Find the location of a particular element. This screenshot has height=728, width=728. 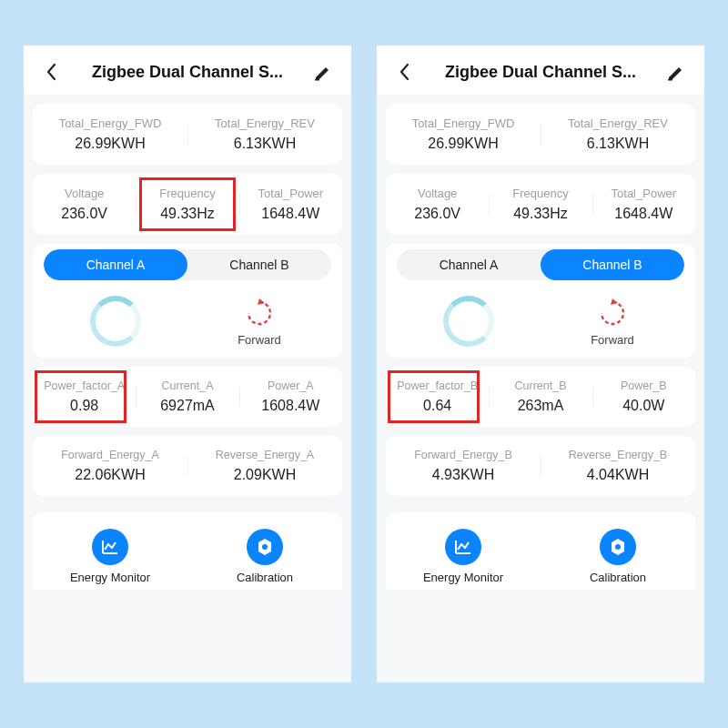

label: Forward_Energy_B is located at coordinates (463, 455).